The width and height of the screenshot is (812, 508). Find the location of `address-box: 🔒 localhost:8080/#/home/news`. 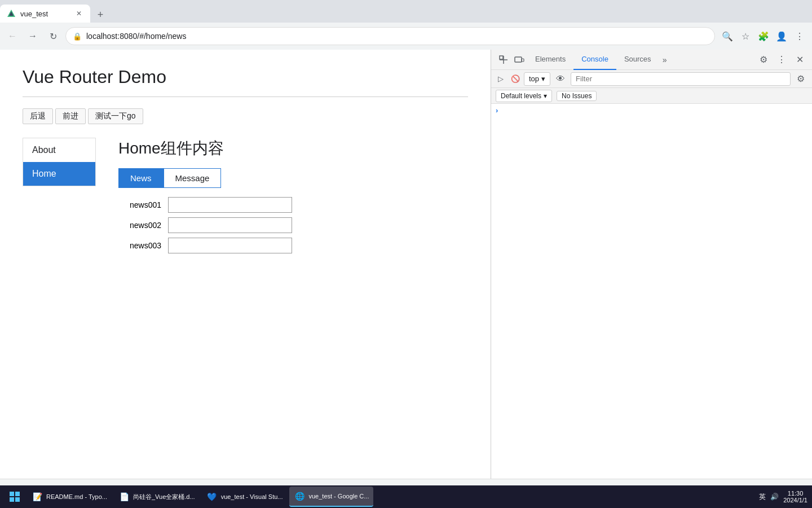

address-box: 🔒 localhost:8080/#/home/news is located at coordinates (390, 36).